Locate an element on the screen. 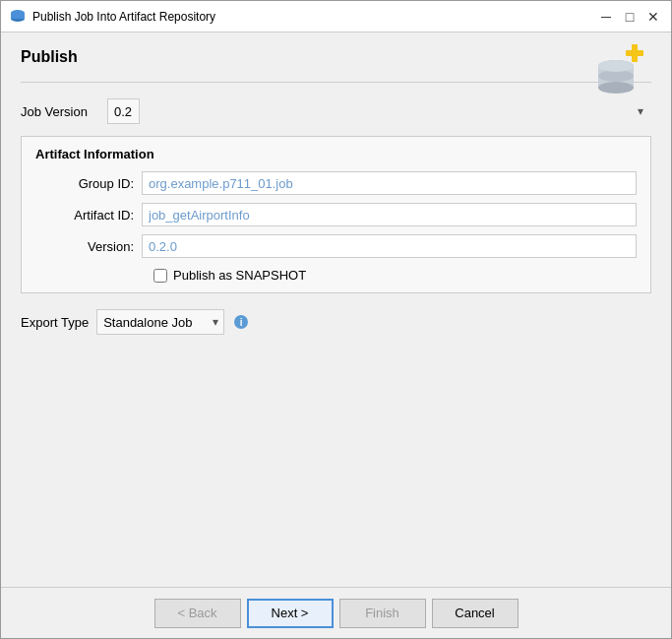 This screenshot has width=672, height=639. cancel-button: Cancel is located at coordinates (475, 613).